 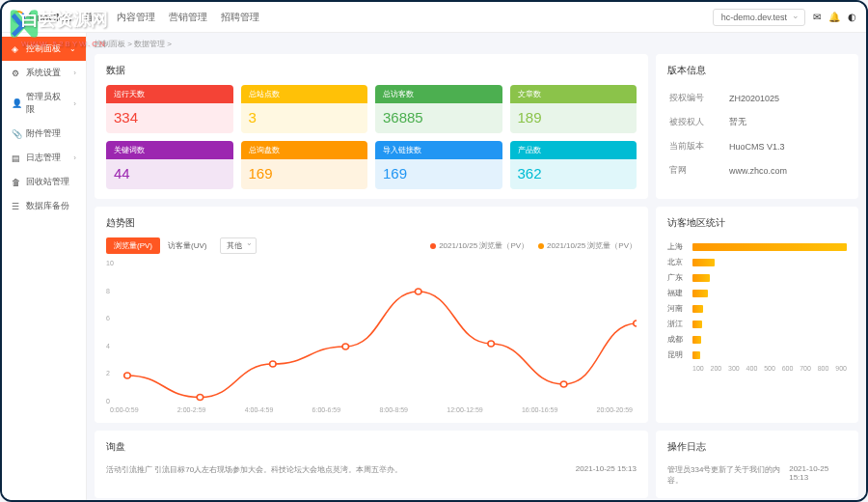 I want to click on bar-label: 福建, so click(x=680, y=293).